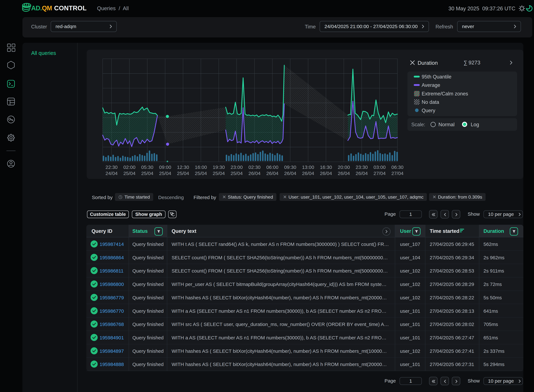 The image size is (534, 392). Describe the element at coordinates (362, 167) in the screenshot. I see `svg-text: 23:30` at that location.